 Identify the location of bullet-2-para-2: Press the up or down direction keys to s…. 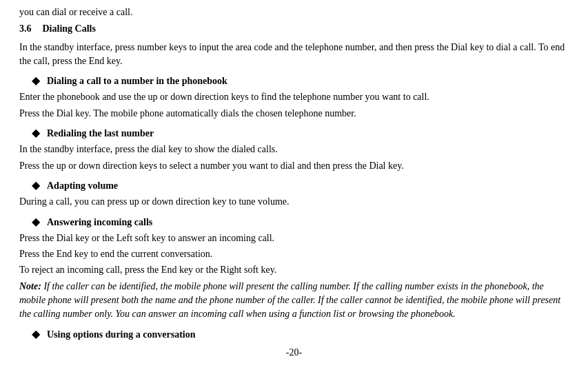
(294, 166).